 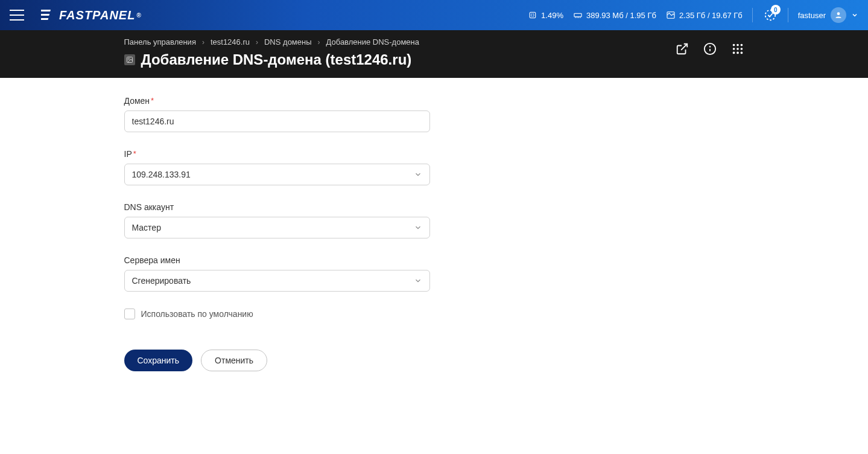 I want to click on header-actions, so click(x=710, y=49).